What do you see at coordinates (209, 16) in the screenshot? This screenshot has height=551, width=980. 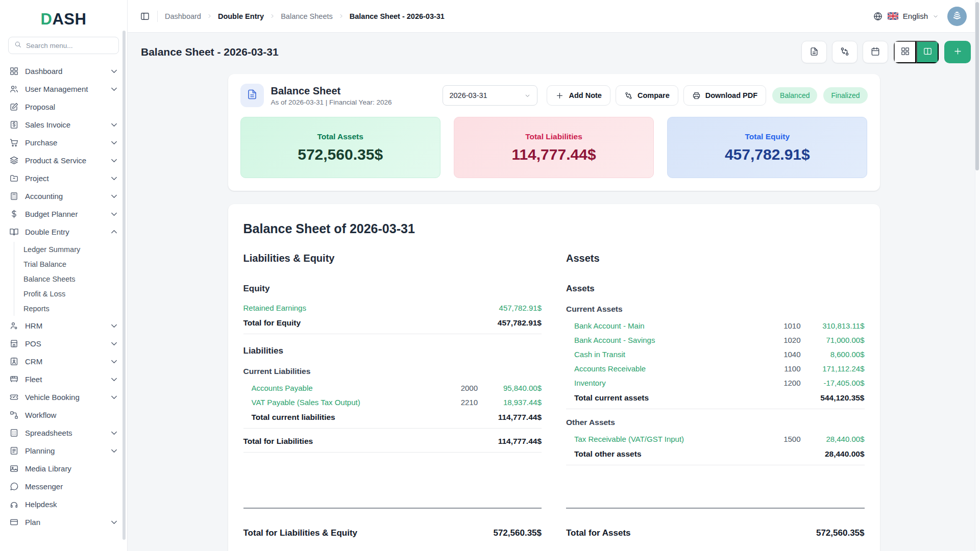 I see `chevron-right-icon` at bounding box center [209, 16].